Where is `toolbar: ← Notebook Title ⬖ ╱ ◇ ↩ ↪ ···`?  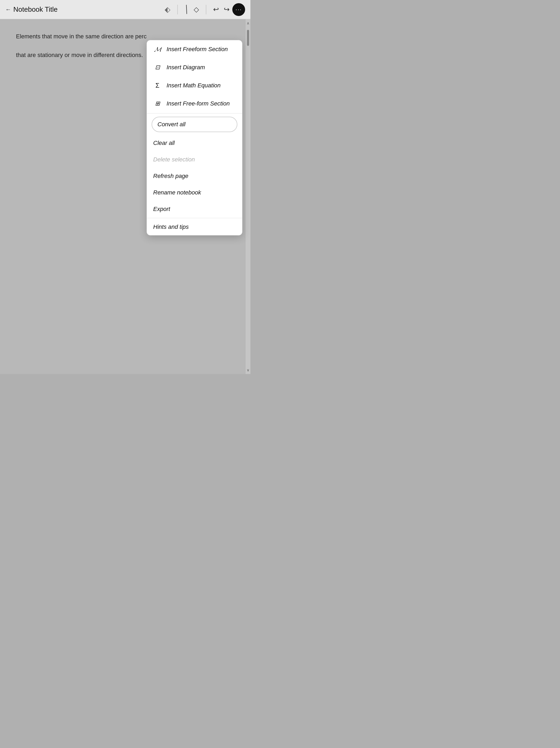
toolbar: ← Notebook Title ⬖ ╱ ◇ ↩ ↪ ··· is located at coordinates (125, 9).